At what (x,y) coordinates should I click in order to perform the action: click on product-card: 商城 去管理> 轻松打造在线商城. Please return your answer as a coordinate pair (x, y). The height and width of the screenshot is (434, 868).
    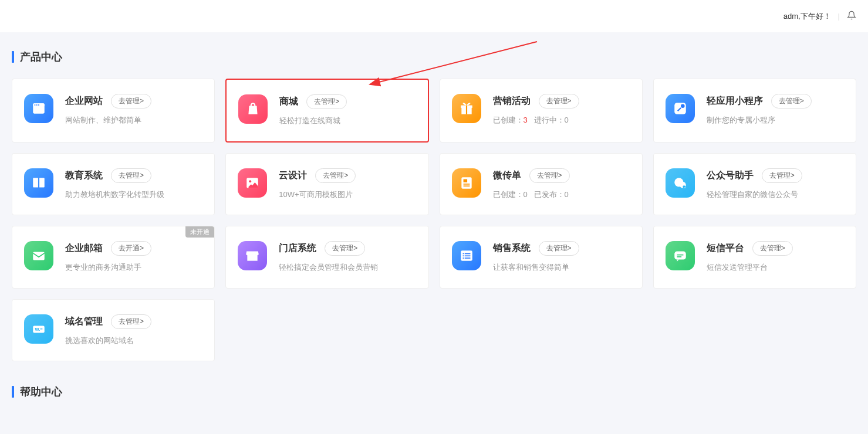
    Looking at the image, I should click on (327, 110).